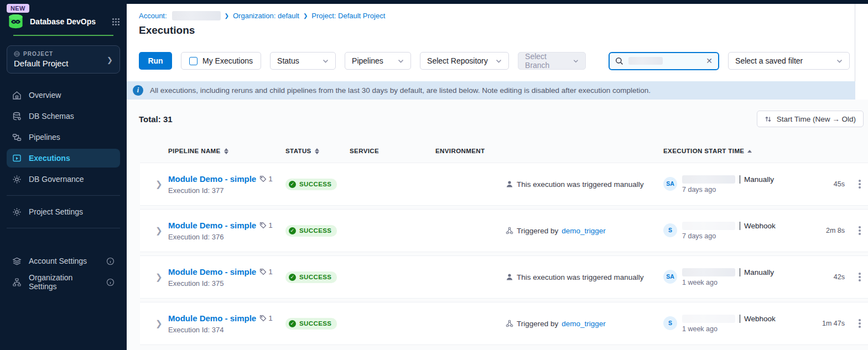  I want to click on sidebar-divider, so click(63, 196).